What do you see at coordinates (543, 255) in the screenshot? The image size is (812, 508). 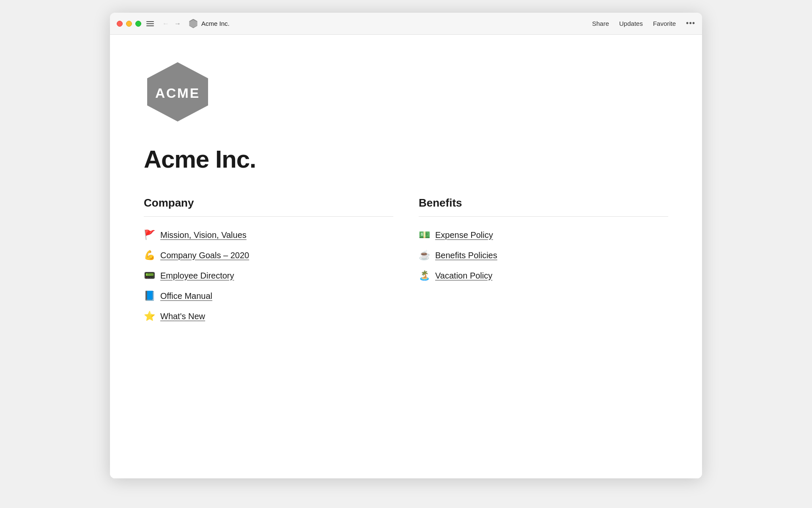 I see `benefits-link-list: 💵 Expense Policy ☕ Benefits Policies 🏝️ …` at bounding box center [543, 255].